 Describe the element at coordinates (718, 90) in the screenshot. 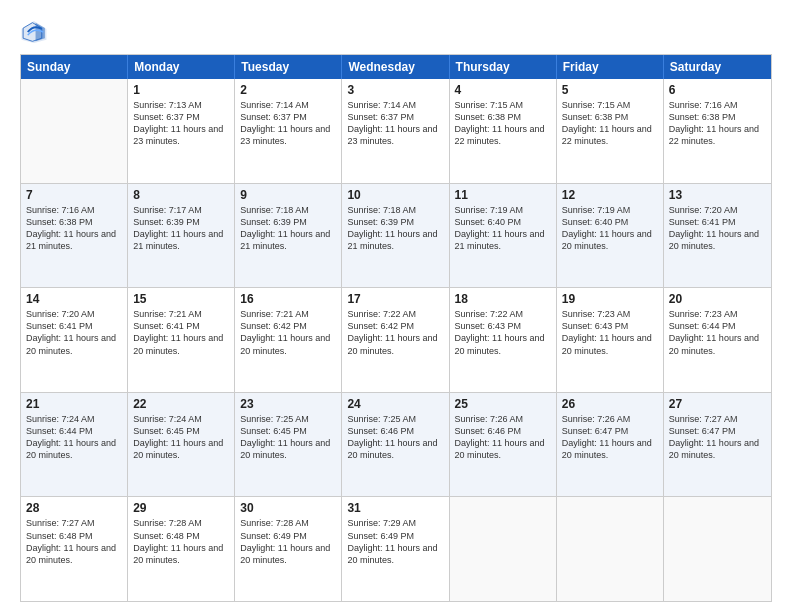

I see `day-number: 6` at that location.